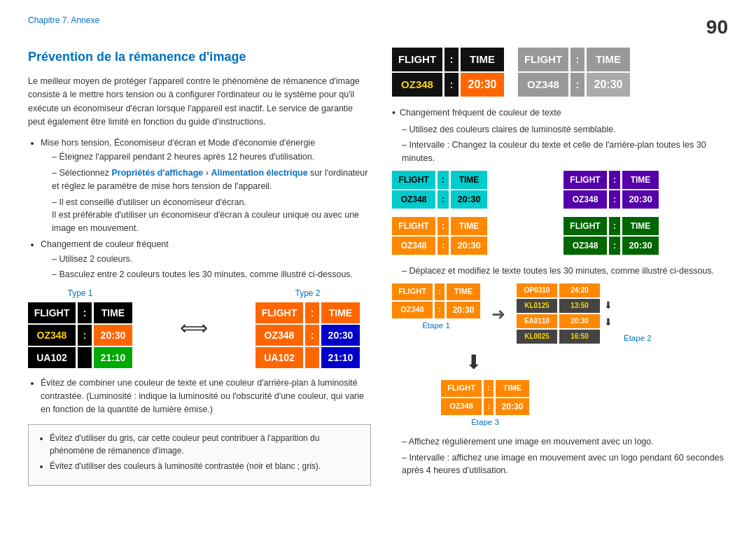  What do you see at coordinates (308, 336) in the screenshot?
I see `type2-display: FLIGHT : TIME OZ348 : 20:30 UA102` at bounding box center [308, 336].